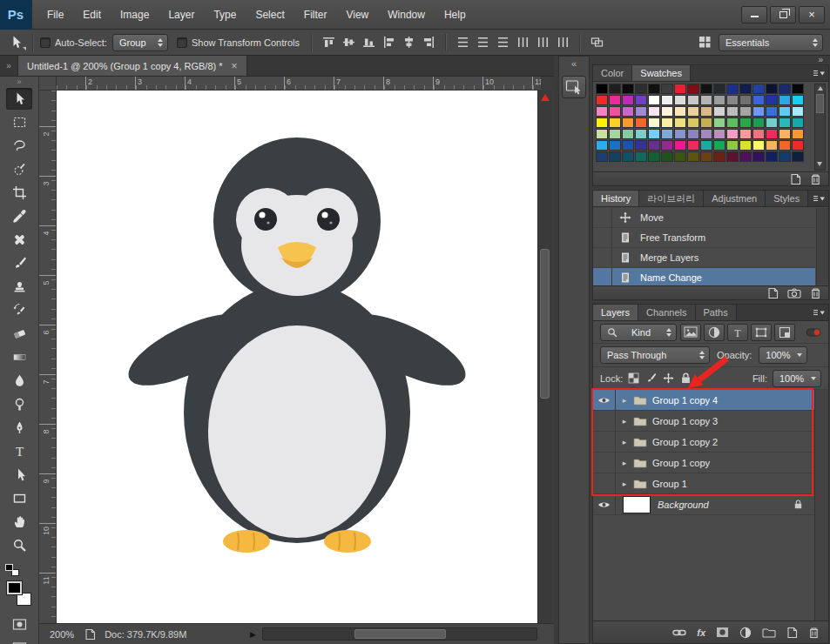 The image size is (830, 644). I want to click on swatches-scrollbar-thumb, so click(820, 104).